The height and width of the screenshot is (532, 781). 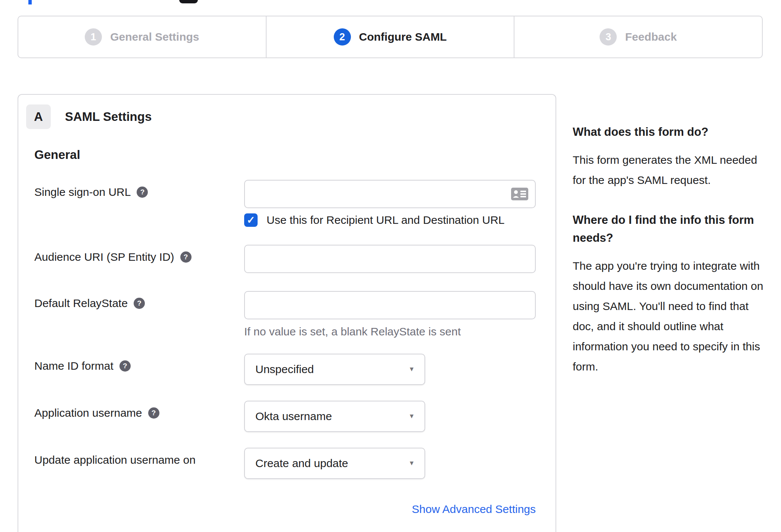 I want to click on relay-state-label-text: Default RelayState, so click(x=81, y=303).